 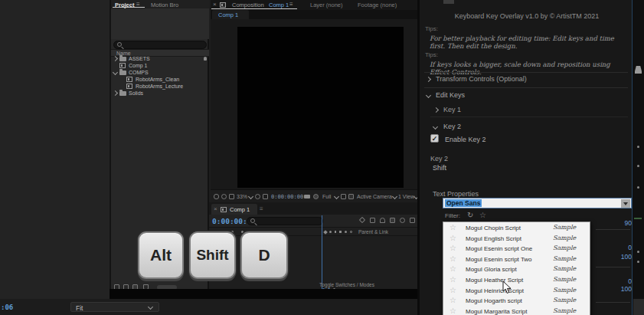 I want to click on font-list-item: ☆ Mogul Heather Script Sample, so click(x=517, y=280).